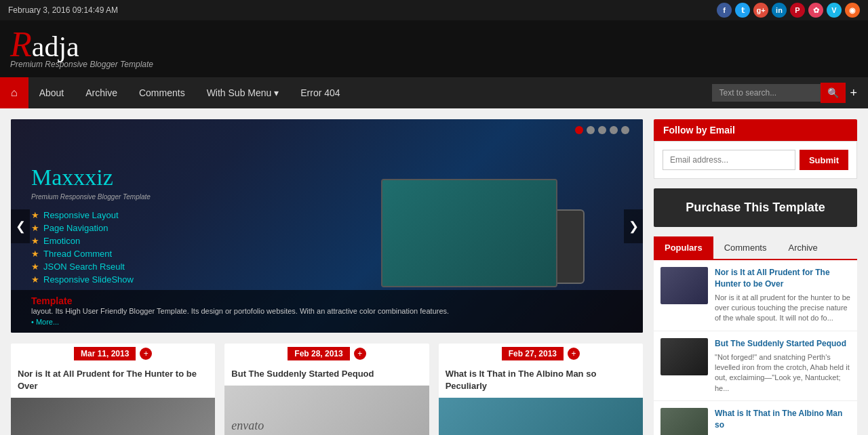 The image size is (868, 435). I want to click on follow-email-box: Submit, so click(755, 160).